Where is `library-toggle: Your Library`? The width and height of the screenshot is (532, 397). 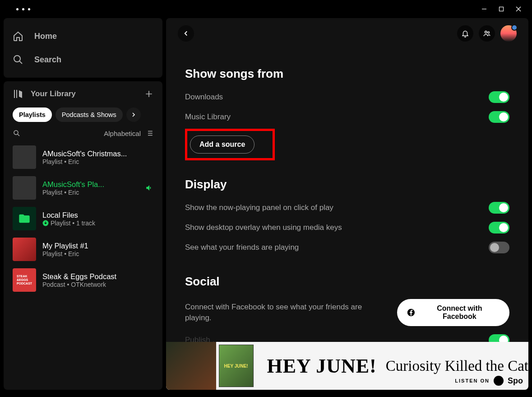 library-toggle: Your Library is located at coordinates (44, 94).